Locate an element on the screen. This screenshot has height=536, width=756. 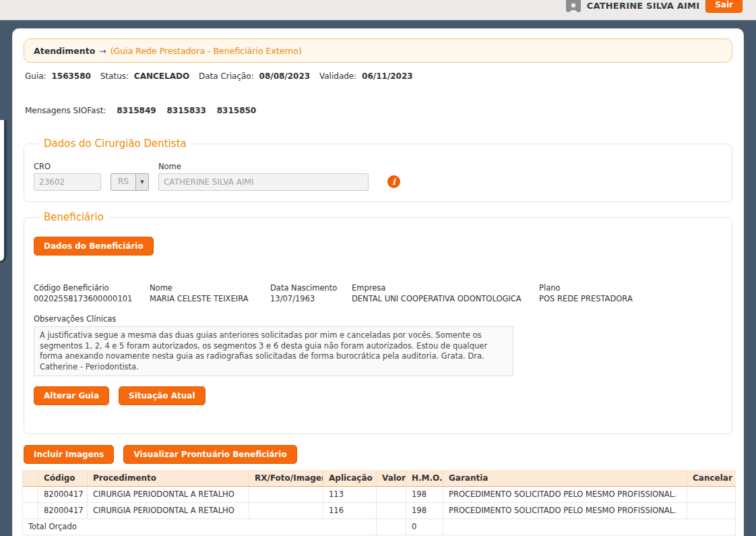
data-criacao-value: 08/08/2023 is located at coordinates (285, 76).